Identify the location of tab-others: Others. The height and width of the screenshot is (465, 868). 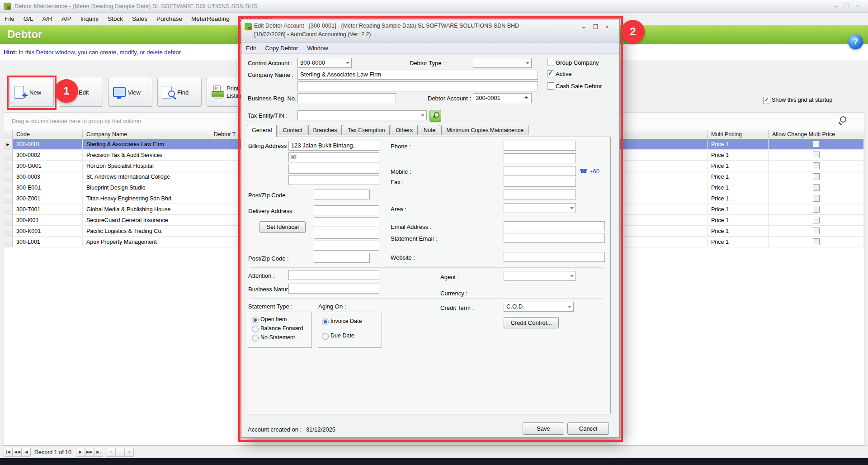
(404, 130).